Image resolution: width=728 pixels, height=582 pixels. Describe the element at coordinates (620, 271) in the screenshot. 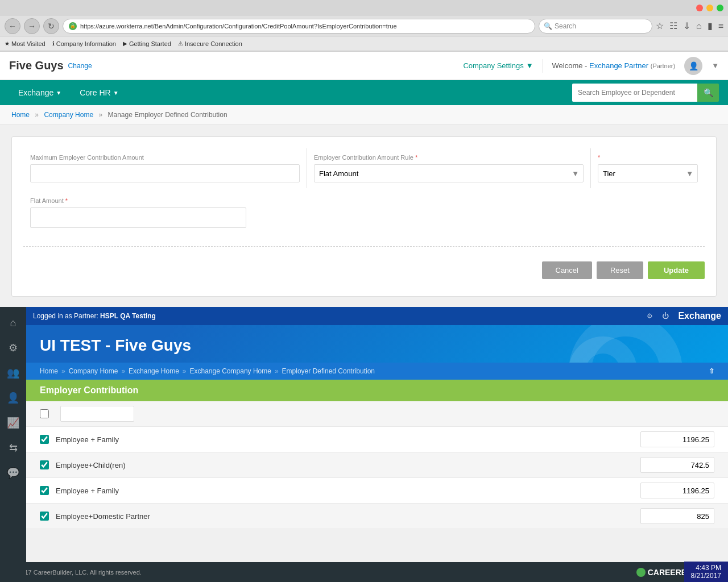

I see `reset-button: Reset` at that location.